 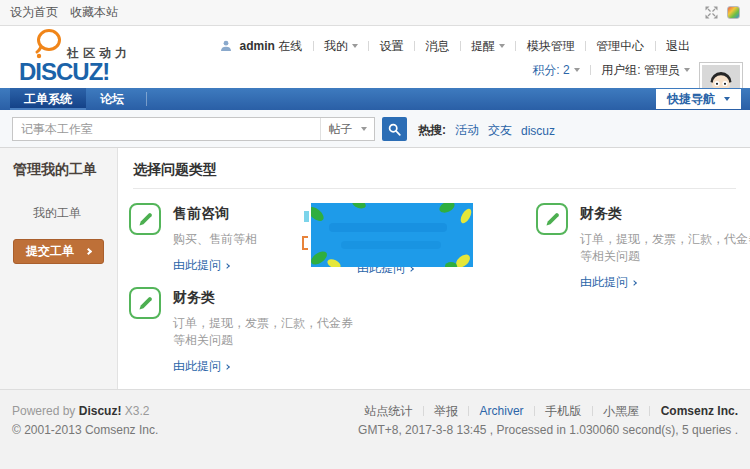 I want to click on online-status: 在线, so click(x=290, y=46).